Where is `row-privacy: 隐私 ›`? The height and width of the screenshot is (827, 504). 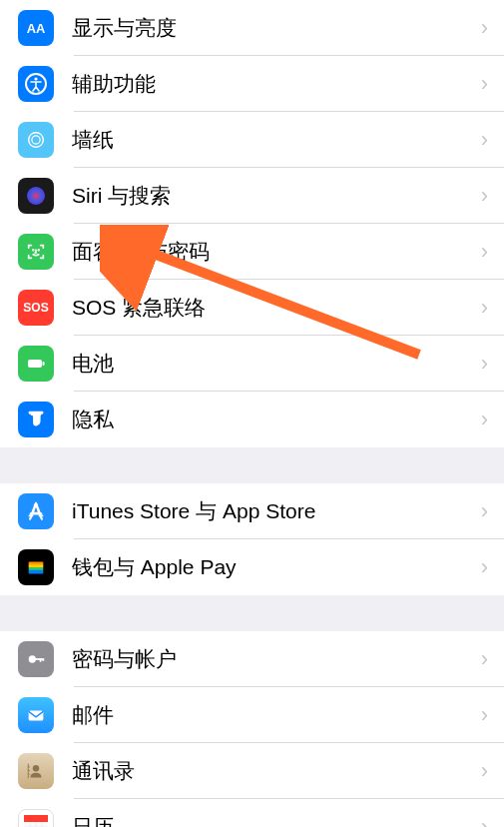 row-privacy: 隐私 › is located at coordinates (252, 419).